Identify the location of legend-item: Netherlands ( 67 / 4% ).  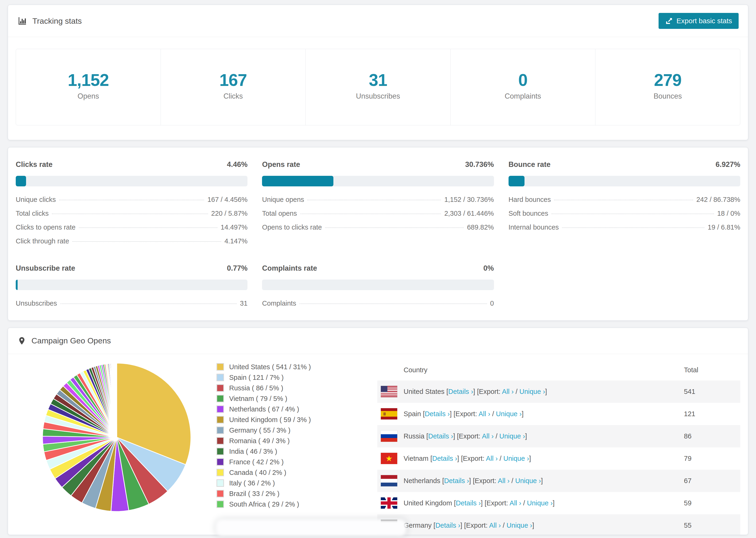
(280, 409).